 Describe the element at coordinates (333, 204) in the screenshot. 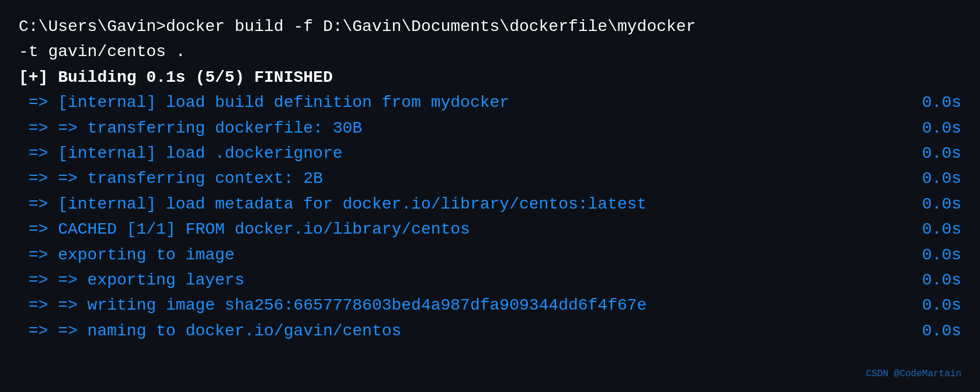

I see `step-text-8: => [internal] load metadata for docker.i…` at that location.